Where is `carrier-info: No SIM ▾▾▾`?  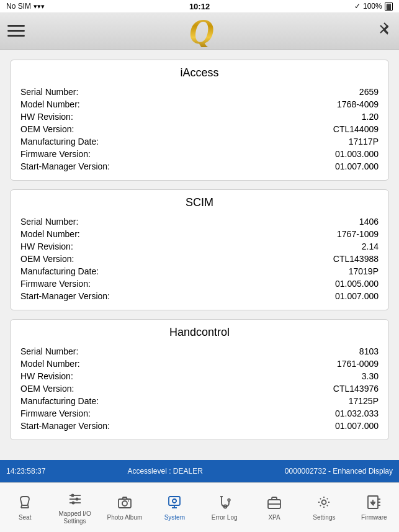
carrier-info: No SIM ▾▾▾ is located at coordinates (25, 6).